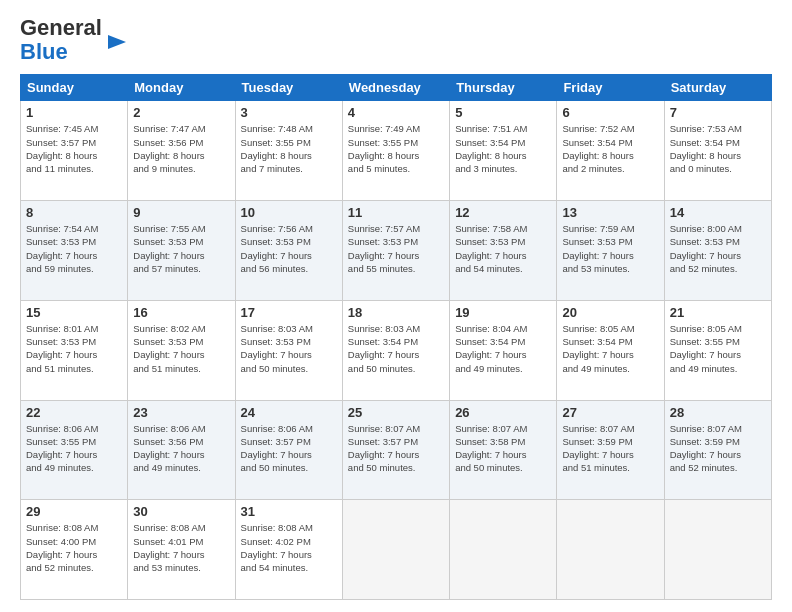  I want to click on calendar-day-header: Saturday, so click(718, 88).